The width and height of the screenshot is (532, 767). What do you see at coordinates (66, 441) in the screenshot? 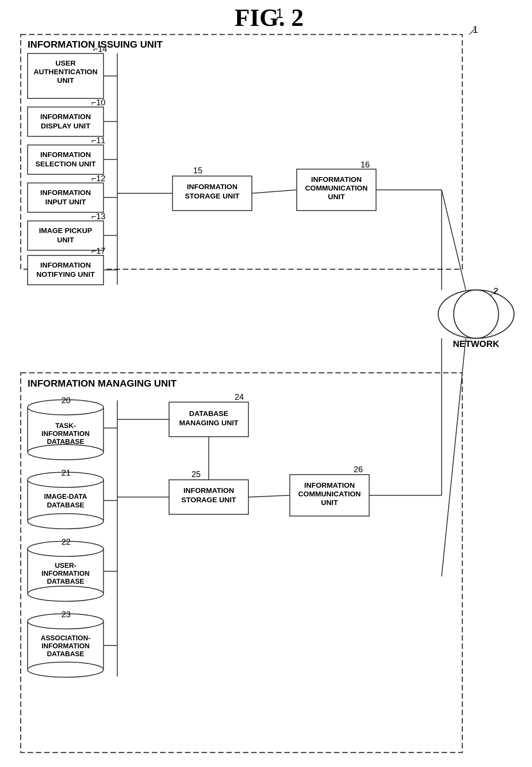
I see `task-db-line3: DATABASE` at bounding box center [66, 441].